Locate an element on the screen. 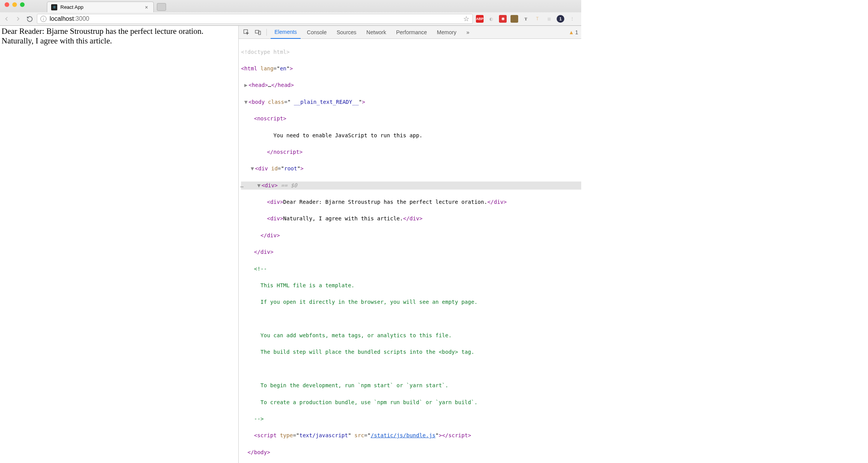 This screenshot has width=868, height=463. dom-text: You need to enable JavaScript to run thi… is located at coordinates (348, 135).